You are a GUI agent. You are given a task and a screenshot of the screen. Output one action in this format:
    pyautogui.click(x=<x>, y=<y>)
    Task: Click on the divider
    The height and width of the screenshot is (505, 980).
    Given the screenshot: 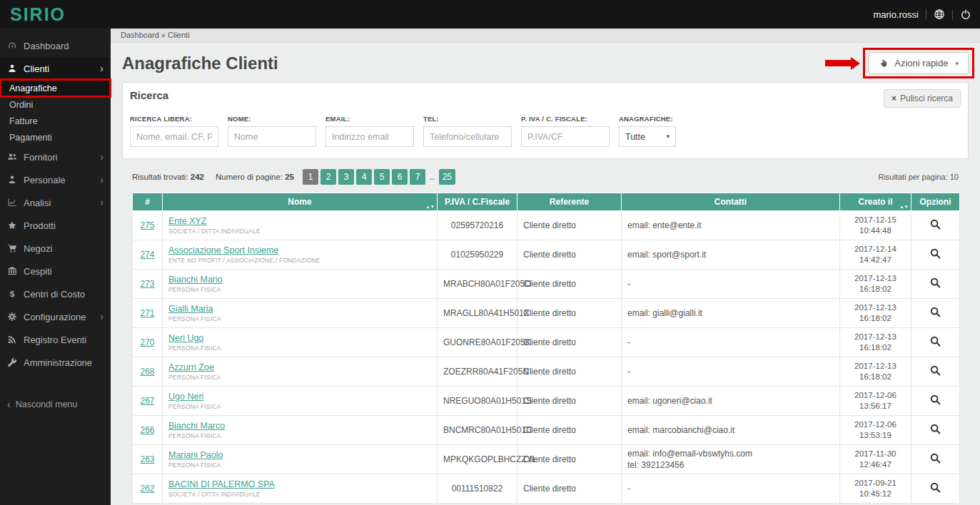 What is the action you would take?
    pyautogui.click(x=952, y=14)
    